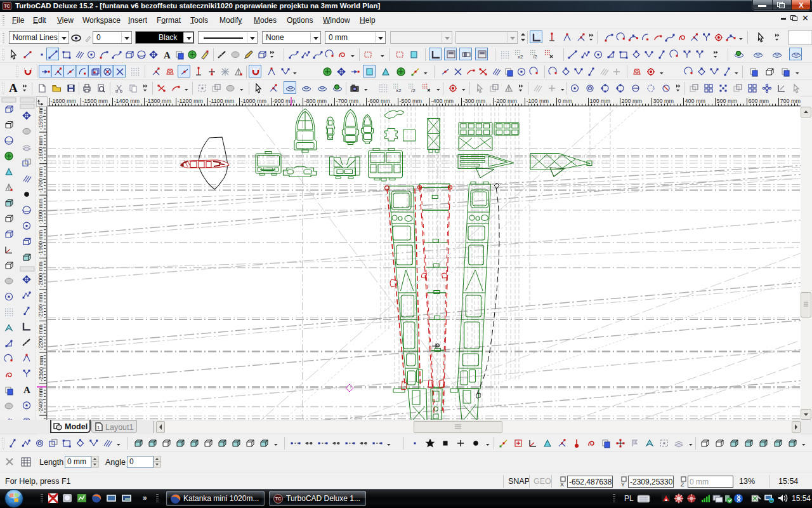 The image size is (812, 508). Describe the element at coordinates (600, 101) in the screenshot. I see `svg-text: 100 mm` at that location.